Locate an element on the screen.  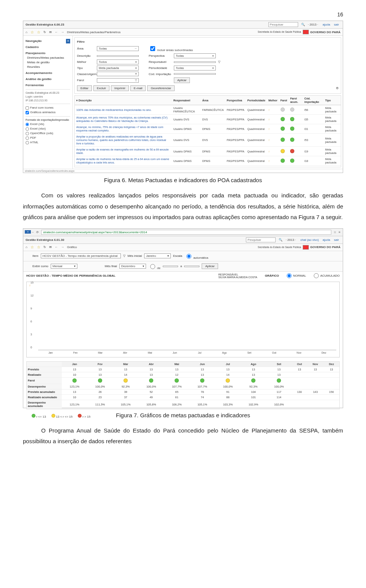
sidebar-item-ferramentas: Ferramentas is located at coordinates (48, 85).